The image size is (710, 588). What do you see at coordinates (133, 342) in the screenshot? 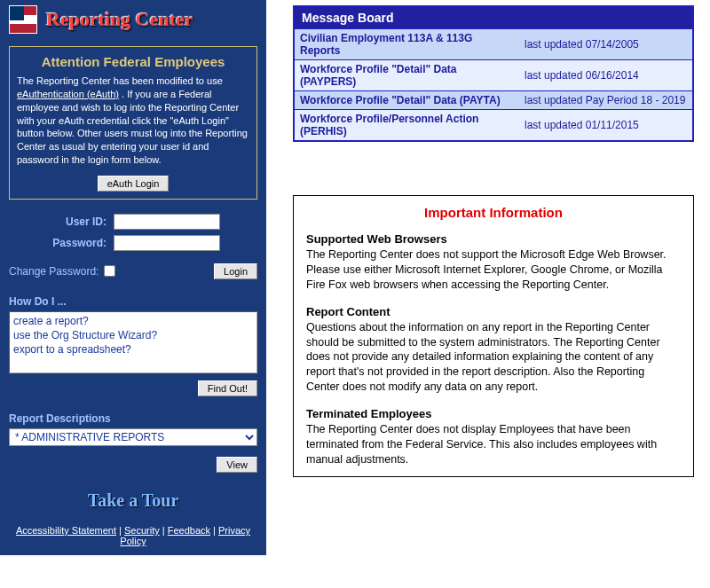
I see `howdo-list: create a report? use the Org Structure W…` at bounding box center [133, 342].